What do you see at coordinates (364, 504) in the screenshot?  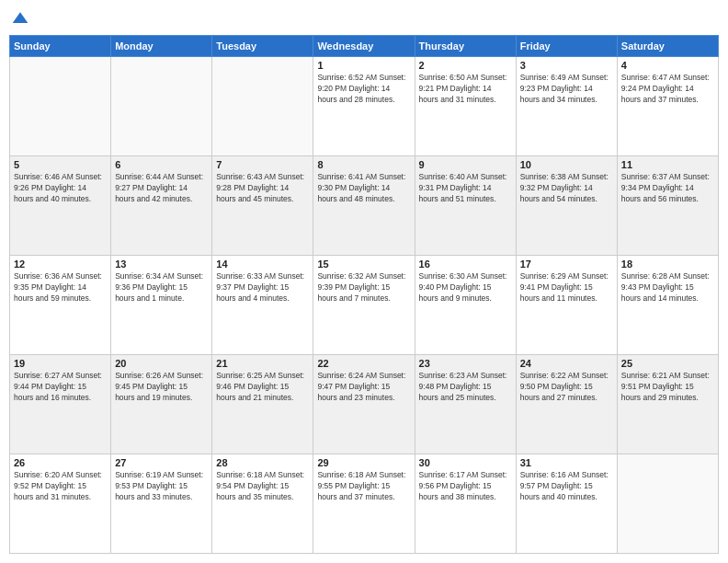 I see `calendar-cell: 29Sunrise: 6:18 AM Sunset: 9:55 PM Dayli…` at bounding box center [364, 504].